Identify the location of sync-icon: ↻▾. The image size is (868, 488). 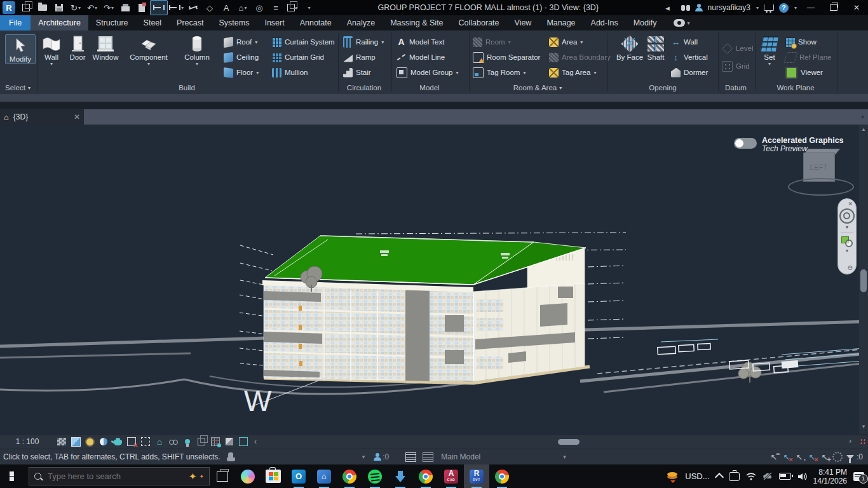
(76, 8).